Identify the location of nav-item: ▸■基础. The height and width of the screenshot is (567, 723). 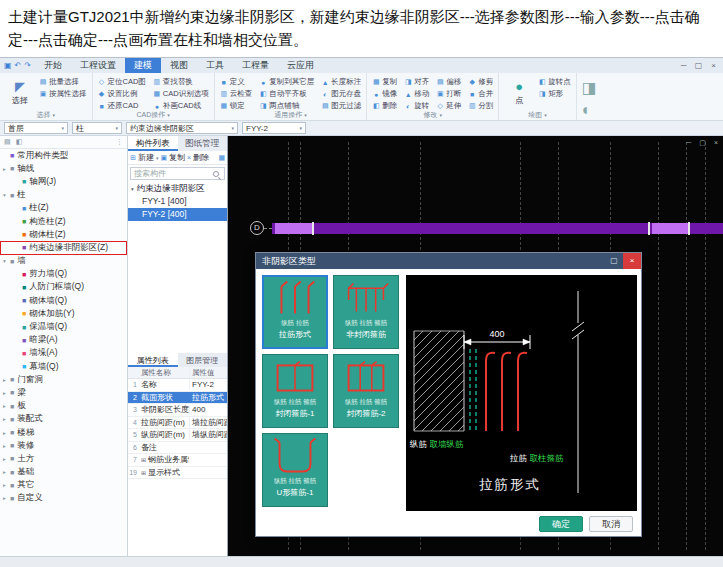
(64, 472).